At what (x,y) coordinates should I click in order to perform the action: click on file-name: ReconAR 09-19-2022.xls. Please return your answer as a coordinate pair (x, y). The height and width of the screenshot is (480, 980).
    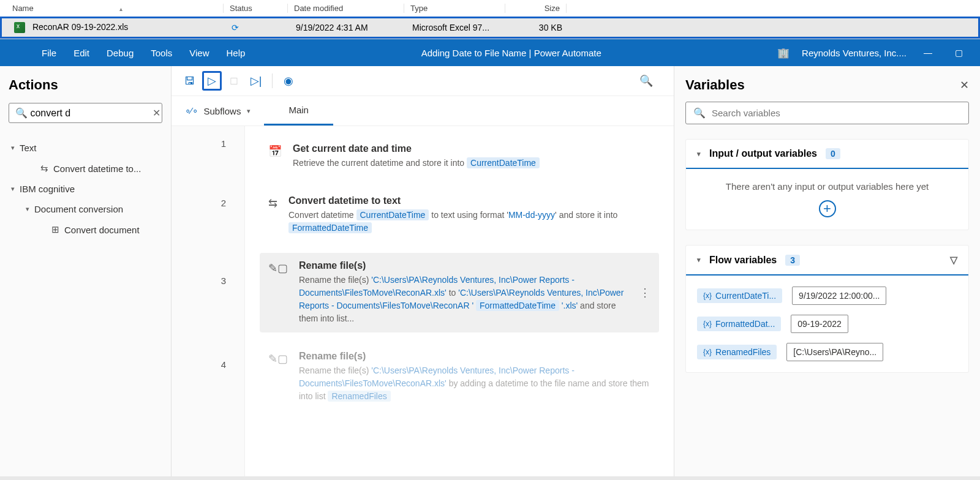
    Looking at the image, I should click on (80, 27).